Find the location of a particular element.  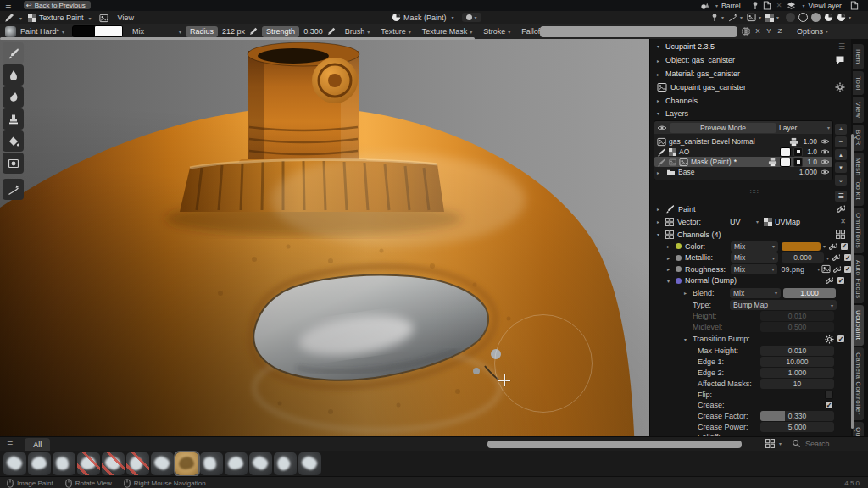

scene-name: Barrel is located at coordinates (731, 6).